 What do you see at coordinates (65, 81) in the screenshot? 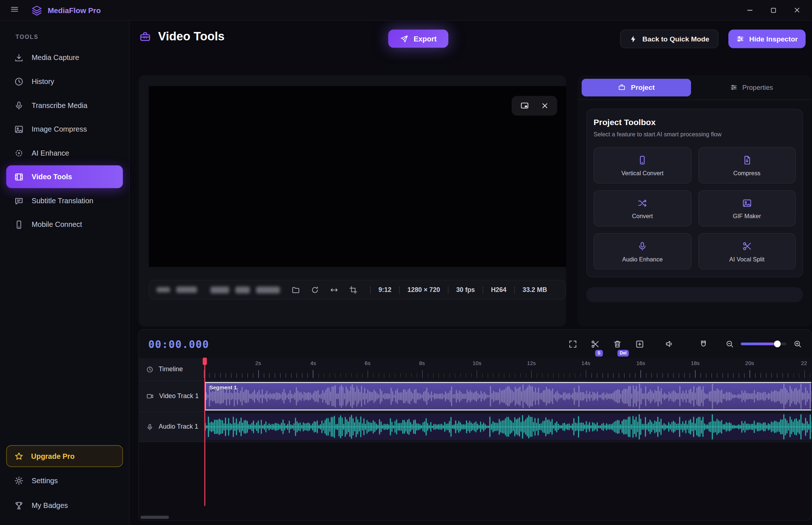
I see `sidebar-item-history: History` at bounding box center [65, 81].